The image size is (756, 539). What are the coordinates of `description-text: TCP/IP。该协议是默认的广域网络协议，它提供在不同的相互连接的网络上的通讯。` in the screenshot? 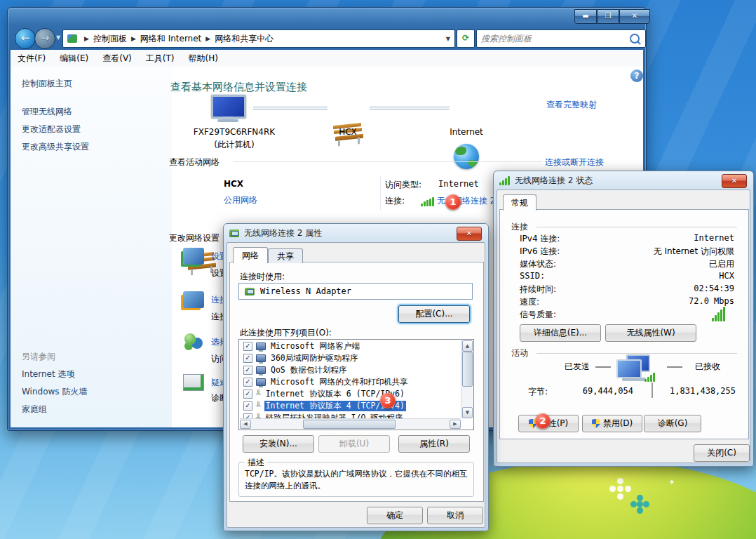 It's located at (356, 477).